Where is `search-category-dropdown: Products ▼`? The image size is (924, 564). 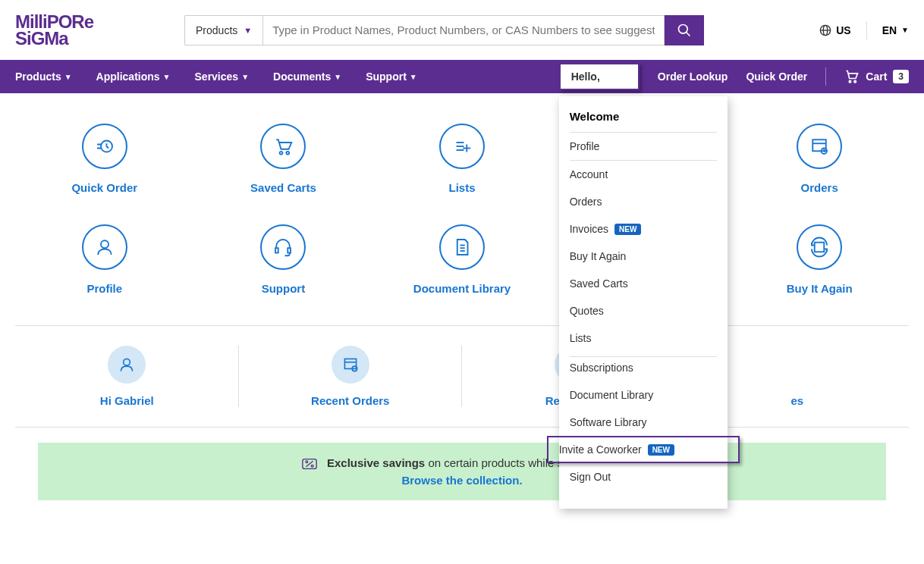 search-category-dropdown: Products ▼ is located at coordinates (223, 30).